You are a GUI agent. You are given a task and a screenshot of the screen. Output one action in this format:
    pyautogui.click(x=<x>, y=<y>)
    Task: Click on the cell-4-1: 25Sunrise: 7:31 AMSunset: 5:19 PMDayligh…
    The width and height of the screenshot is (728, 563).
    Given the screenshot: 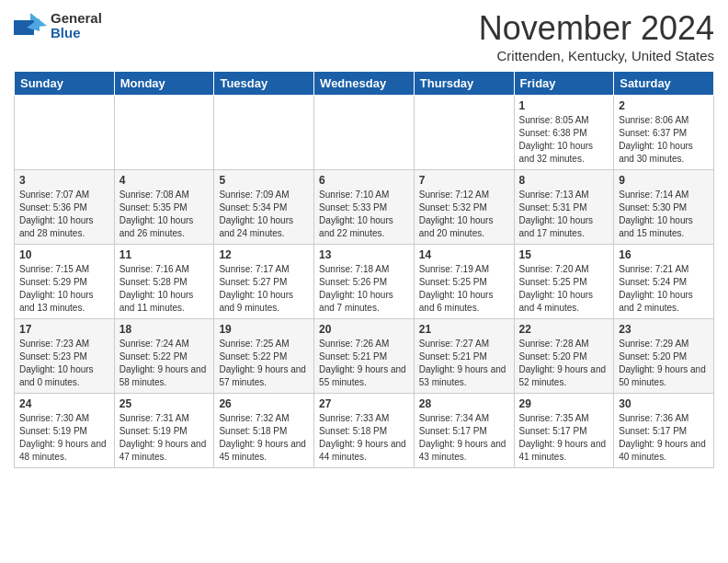 What is the action you would take?
    pyautogui.click(x=164, y=431)
    